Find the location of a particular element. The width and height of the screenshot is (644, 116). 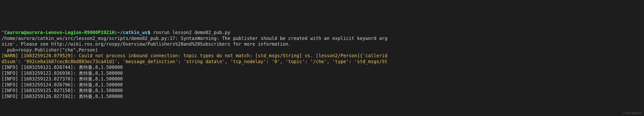

prompt-dollar: $ is located at coordinates (149, 32).